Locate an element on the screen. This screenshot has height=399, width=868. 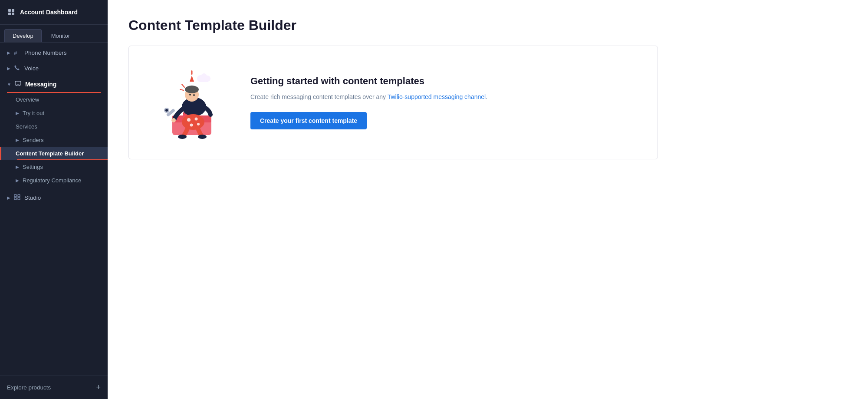
content-template-builder-label: Content Template Builder is located at coordinates (49, 154).